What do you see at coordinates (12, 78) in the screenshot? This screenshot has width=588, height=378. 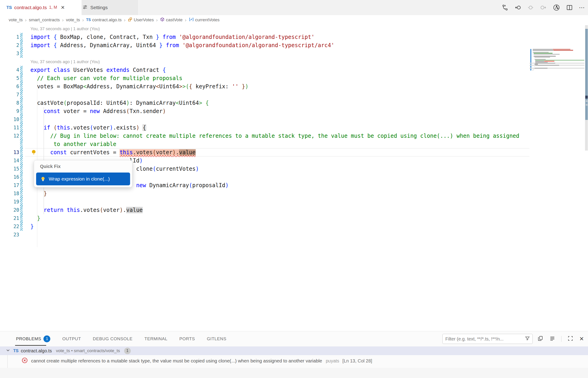 I see `line-number: 5` at bounding box center [12, 78].